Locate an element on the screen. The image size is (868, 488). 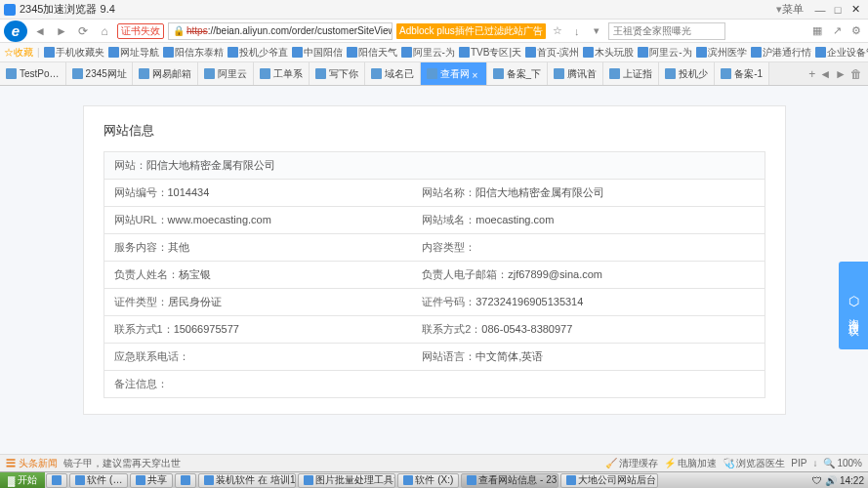
reload-button: ⟳ is located at coordinates (83, 31).